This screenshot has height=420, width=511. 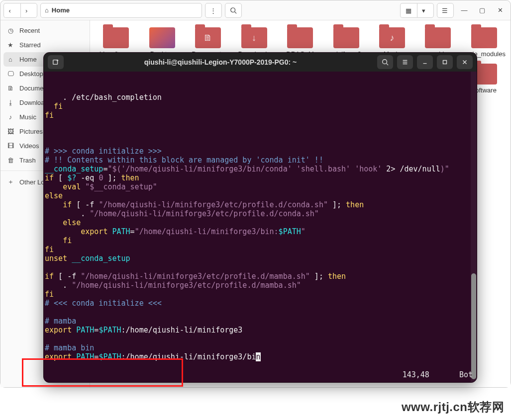 I want to click on search-button, so click(x=233, y=10).